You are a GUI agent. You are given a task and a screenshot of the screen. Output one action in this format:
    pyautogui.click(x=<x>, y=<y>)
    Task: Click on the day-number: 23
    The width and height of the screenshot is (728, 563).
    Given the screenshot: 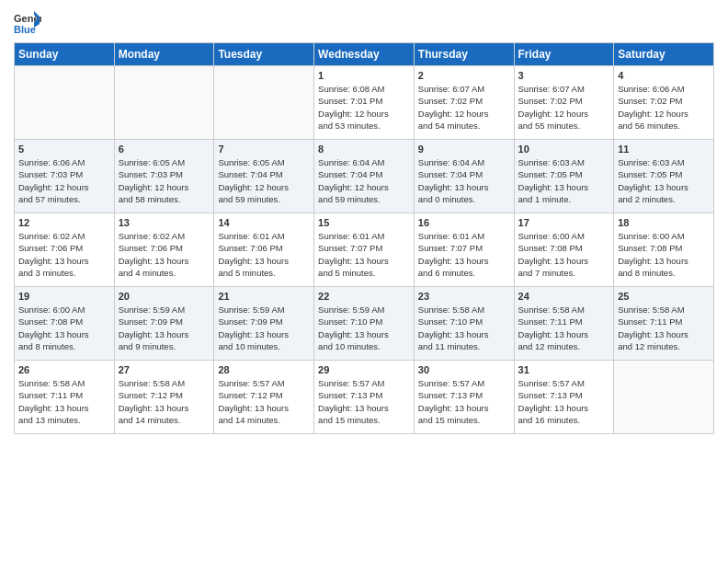 What is the action you would take?
    pyautogui.click(x=464, y=296)
    